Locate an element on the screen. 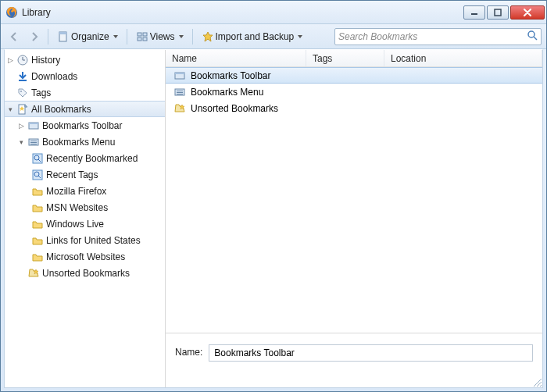 The height and width of the screenshot is (392, 547). tree-label: MSN Websites is located at coordinates (77, 208).